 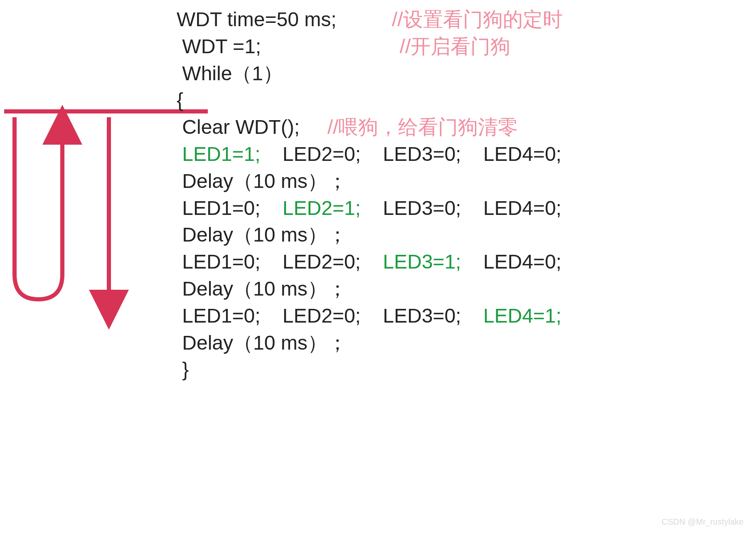 What do you see at coordinates (230, 73) in the screenshot?
I see `code-line-3: While（1）` at bounding box center [230, 73].